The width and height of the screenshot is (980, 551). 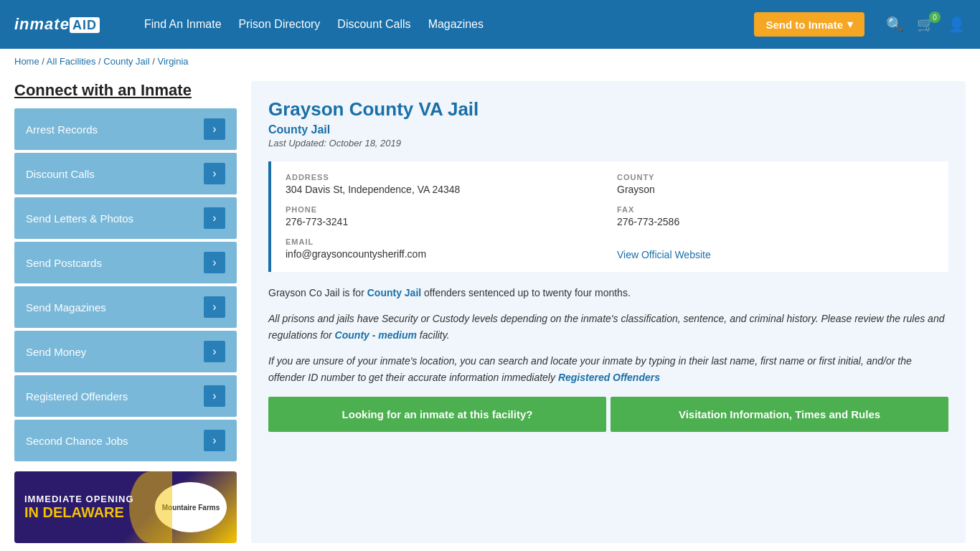 I want to click on sidebar-item-label: Send Magazines, so click(x=66, y=307).